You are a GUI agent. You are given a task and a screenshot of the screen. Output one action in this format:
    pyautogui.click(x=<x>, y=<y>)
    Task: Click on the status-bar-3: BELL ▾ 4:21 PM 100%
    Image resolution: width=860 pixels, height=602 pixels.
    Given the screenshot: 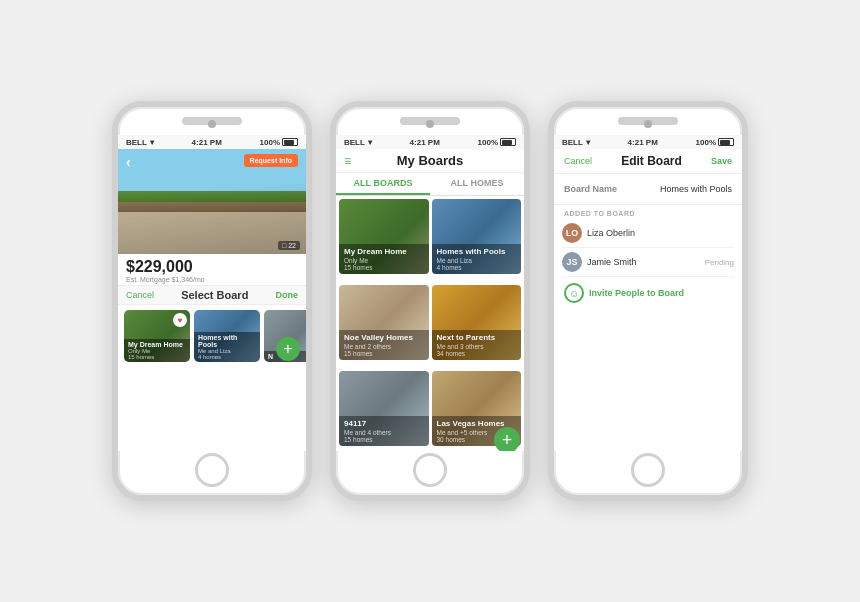 What is the action you would take?
    pyautogui.click(x=648, y=142)
    